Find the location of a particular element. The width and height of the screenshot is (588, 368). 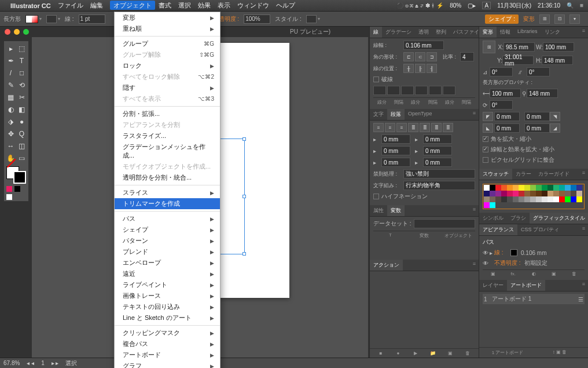

menu-item: 複合パス▶ is located at coordinates (167, 344).